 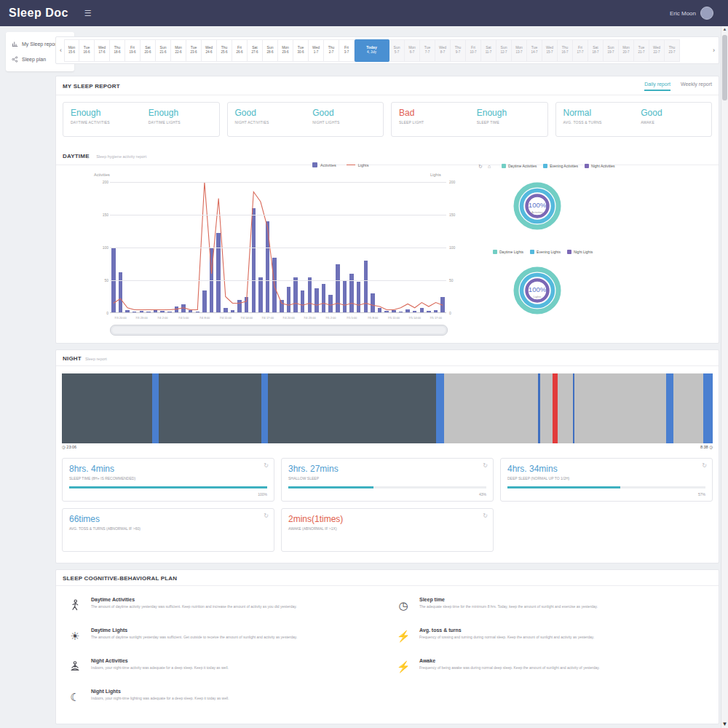 I want to click on date-cell: Wed15-7, so click(x=550, y=51).